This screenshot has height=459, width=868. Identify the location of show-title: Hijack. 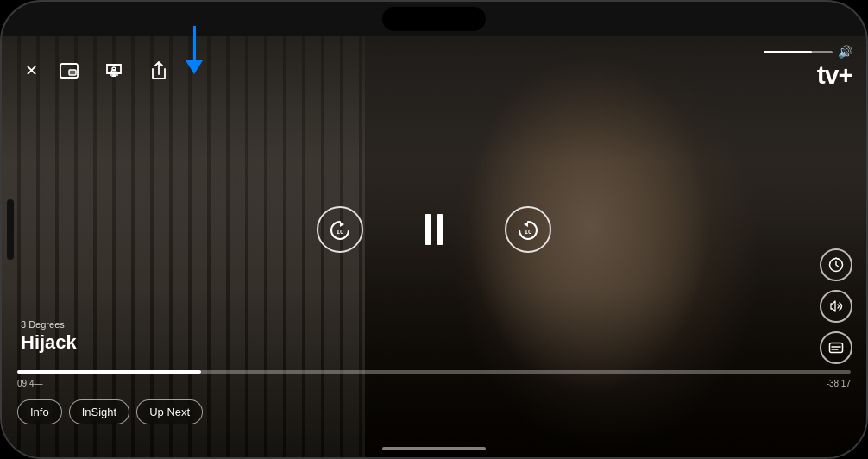
(48, 343).